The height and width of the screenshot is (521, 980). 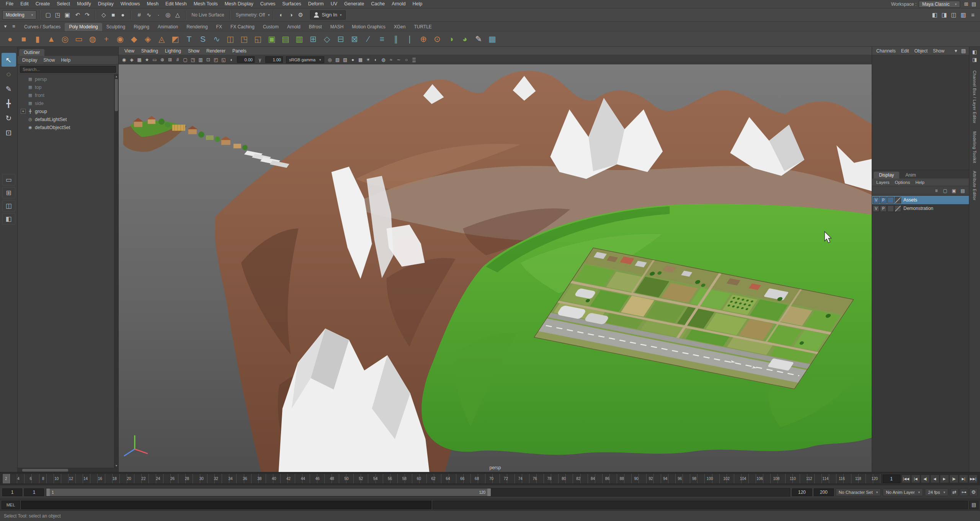 I want to click on viewport-menu-item: View, so click(x=129, y=51).